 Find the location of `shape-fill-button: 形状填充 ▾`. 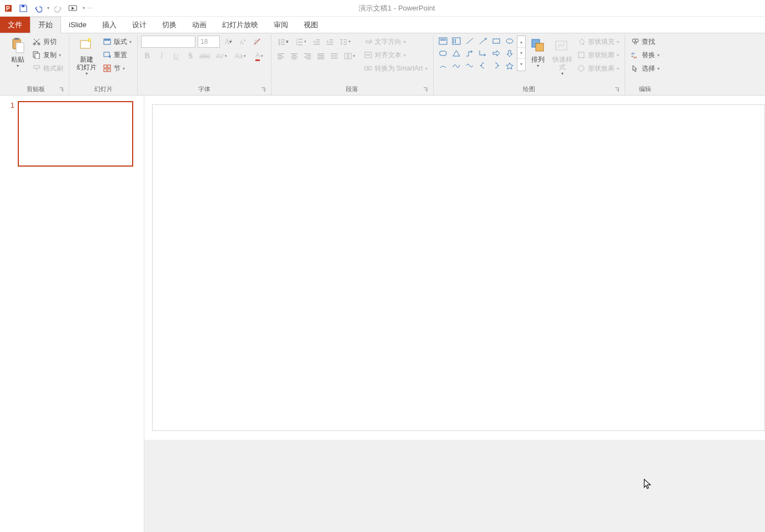

shape-fill-button: 形状填充 ▾ is located at coordinates (598, 42).